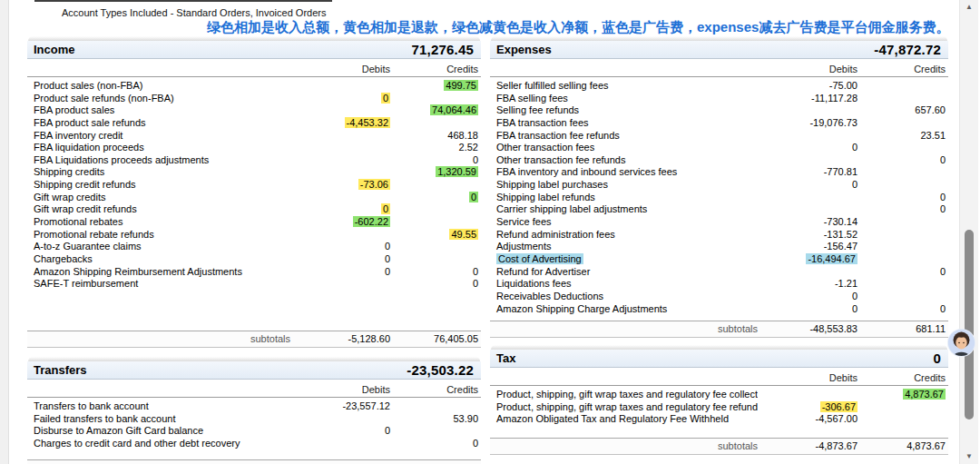 This screenshot has width=980, height=464. What do you see at coordinates (436, 148) in the screenshot?
I see `credit-value: 2.52` at bounding box center [436, 148].